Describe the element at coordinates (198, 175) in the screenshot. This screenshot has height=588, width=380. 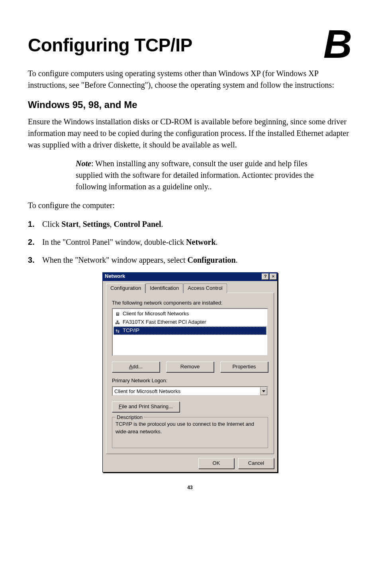
I see `note-block: Note: When installing any software, cons…` at that location.